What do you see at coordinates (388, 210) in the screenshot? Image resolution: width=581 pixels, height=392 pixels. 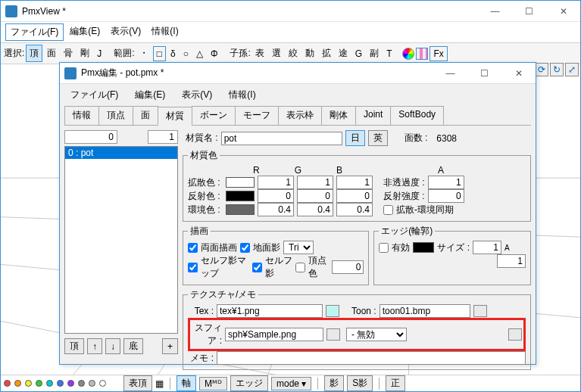 I see `diff-amb-sync-checkbox` at bounding box center [388, 210].